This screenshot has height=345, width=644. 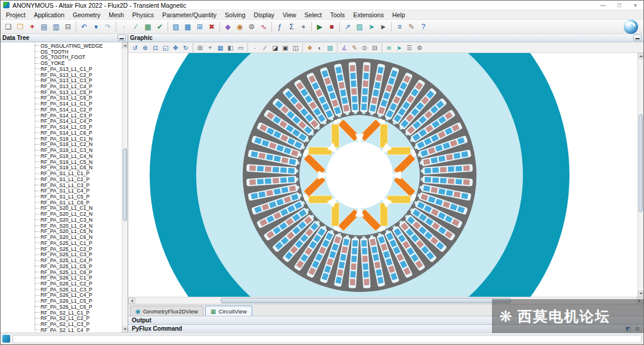 I want to click on menu-parameter-quantity: Parameter/Quantity, so click(x=190, y=15).